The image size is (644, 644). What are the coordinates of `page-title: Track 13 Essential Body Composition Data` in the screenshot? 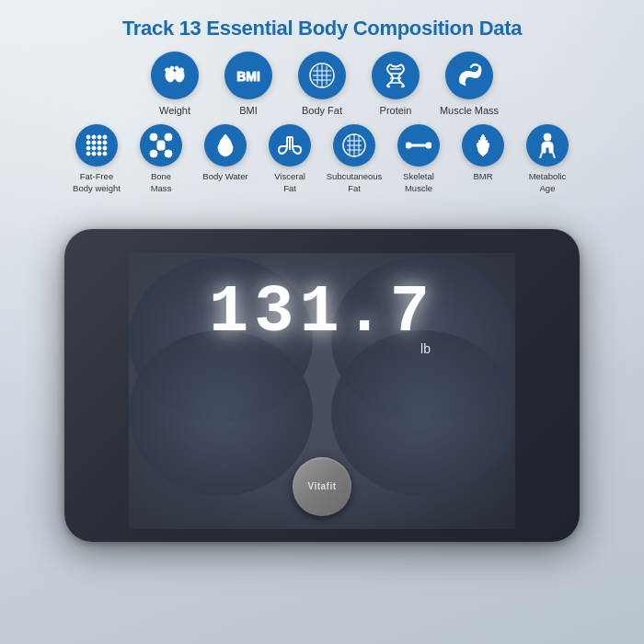 It's located at (322, 29).